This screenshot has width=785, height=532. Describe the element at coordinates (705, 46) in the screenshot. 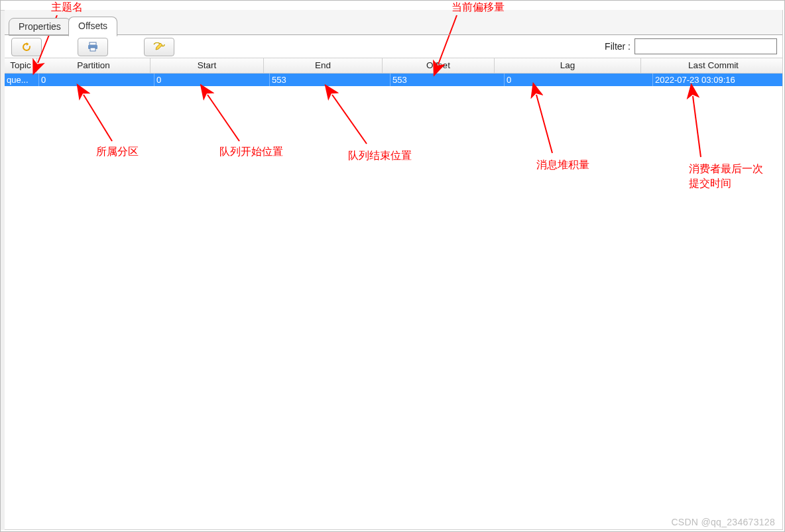

I see `filter-input` at that location.